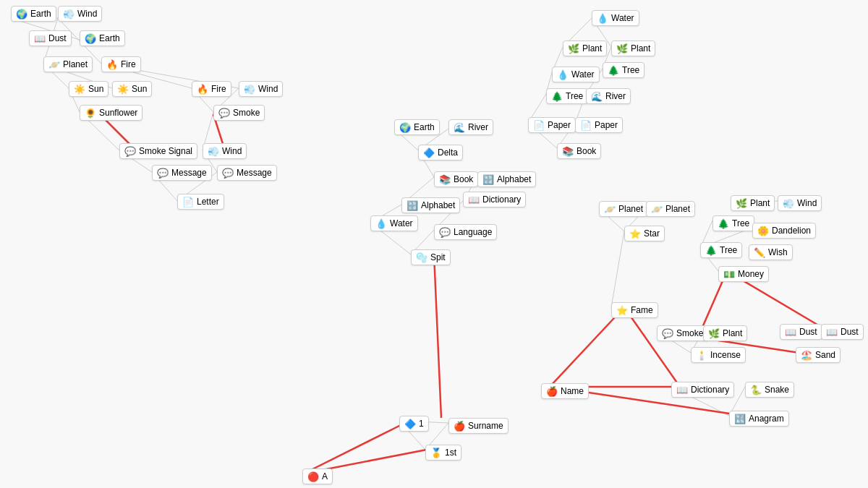 The image size is (868, 488). What do you see at coordinates (417, 127) in the screenshot?
I see `node-earth3: 🌍Earth` at bounding box center [417, 127].